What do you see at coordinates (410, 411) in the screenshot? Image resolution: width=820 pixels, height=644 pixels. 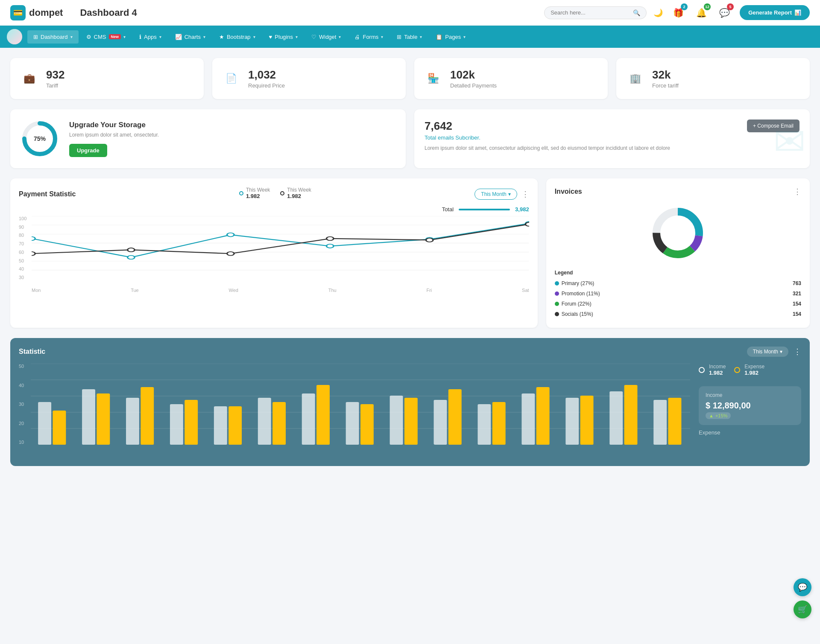 I see `statistic-body: 1020304050` at bounding box center [410, 411].